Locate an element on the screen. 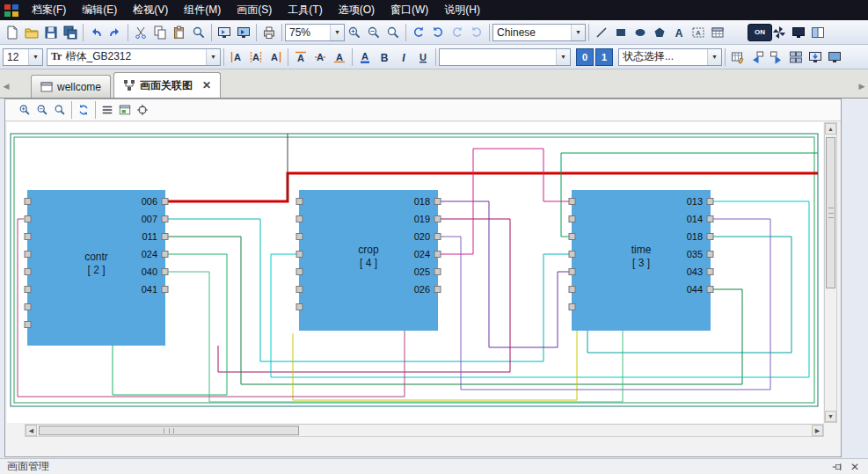 This screenshot has height=474, width=868. language-combo: Chinese ▼ is located at coordinates (539, 33).